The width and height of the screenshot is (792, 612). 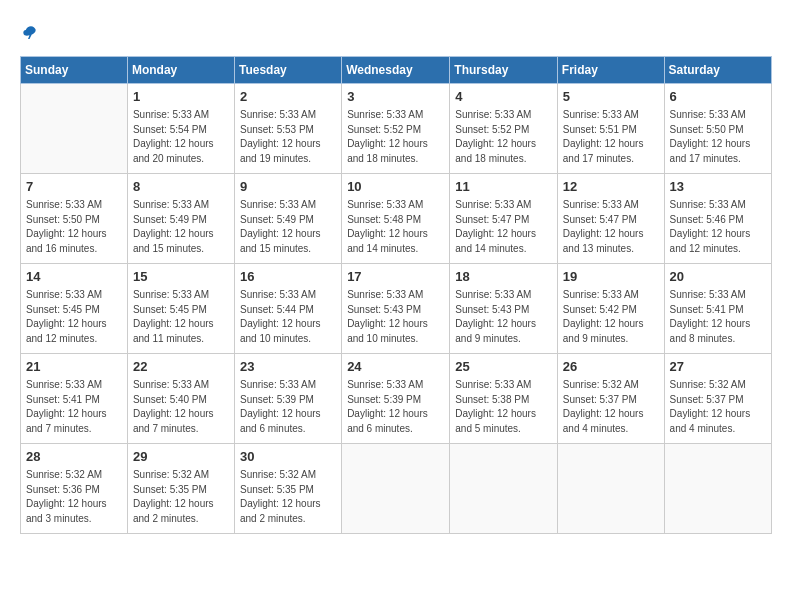 I want to click on day-number: 23, so click(x=288, y=367).